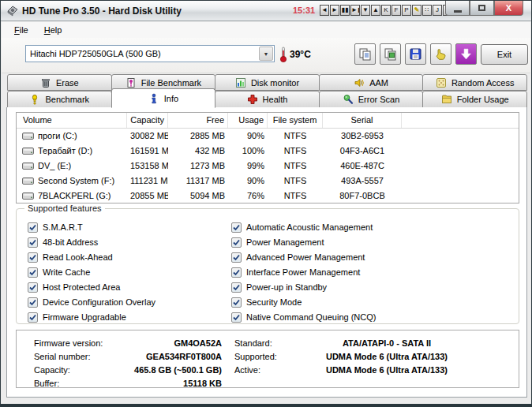 The width and height of the screenshot is (532, 407). I want to click on window-controls: X, so click(485, 8).